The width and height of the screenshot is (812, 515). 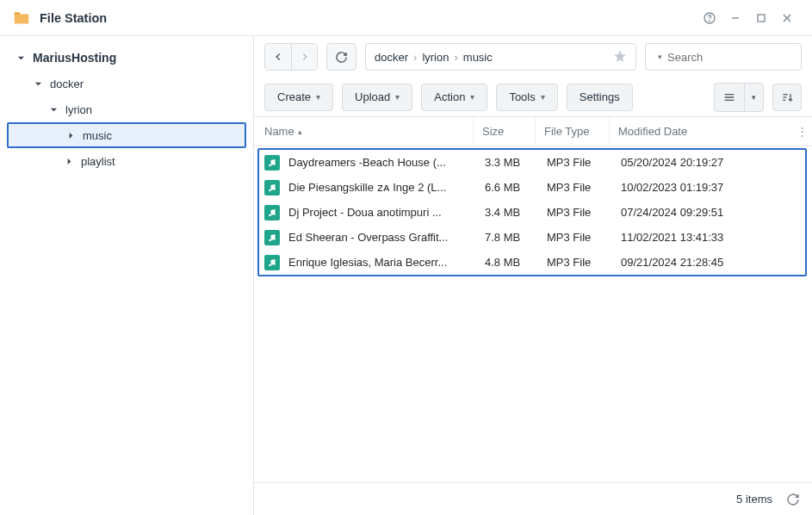 What do you see at coordinates (341, 57) in the screenshot?
I see `refresh-button` at bounding box center [341, 57].